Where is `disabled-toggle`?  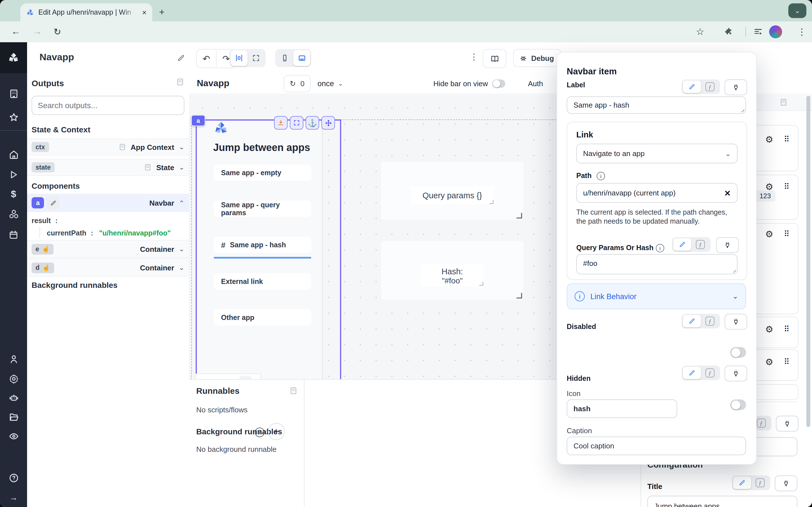 disabled-toggle is located at coordinates (738, 352).